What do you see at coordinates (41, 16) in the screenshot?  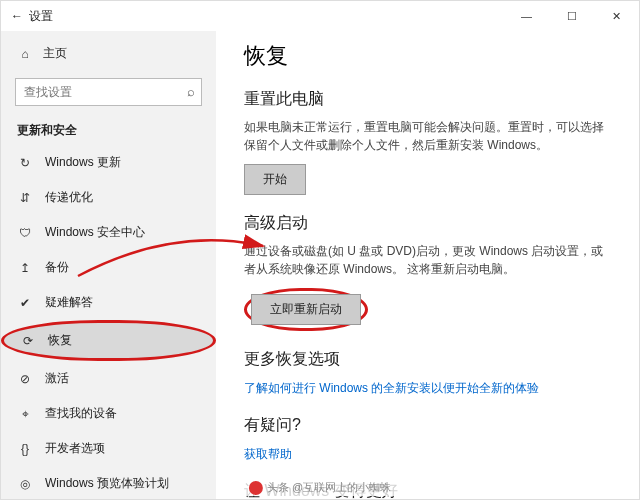 I see `window-title: 设置` at bounding box center [41, 16].